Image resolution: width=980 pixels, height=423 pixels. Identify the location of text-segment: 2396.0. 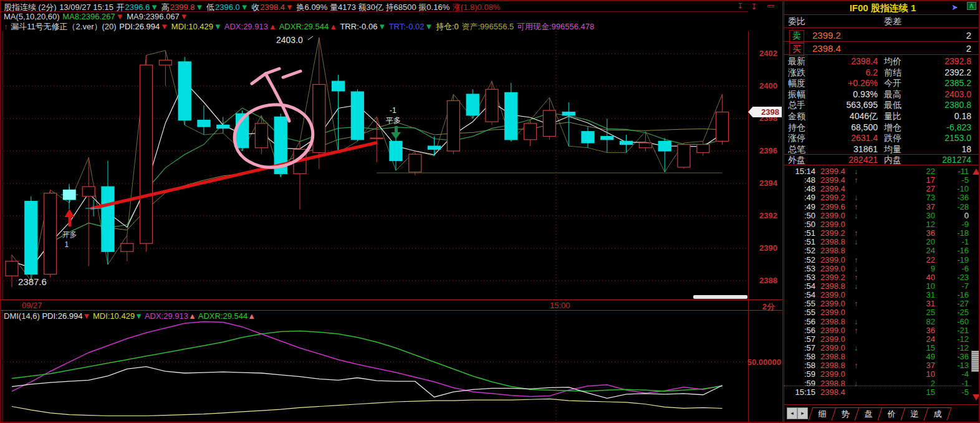
(228, 7).